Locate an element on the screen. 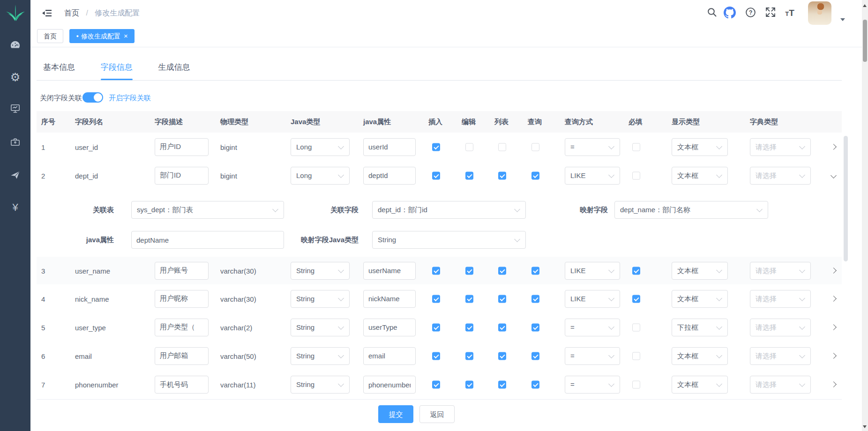 The width and height of the screenshot is (868, 431). help-button: ? is located at coordinates (750, 13).